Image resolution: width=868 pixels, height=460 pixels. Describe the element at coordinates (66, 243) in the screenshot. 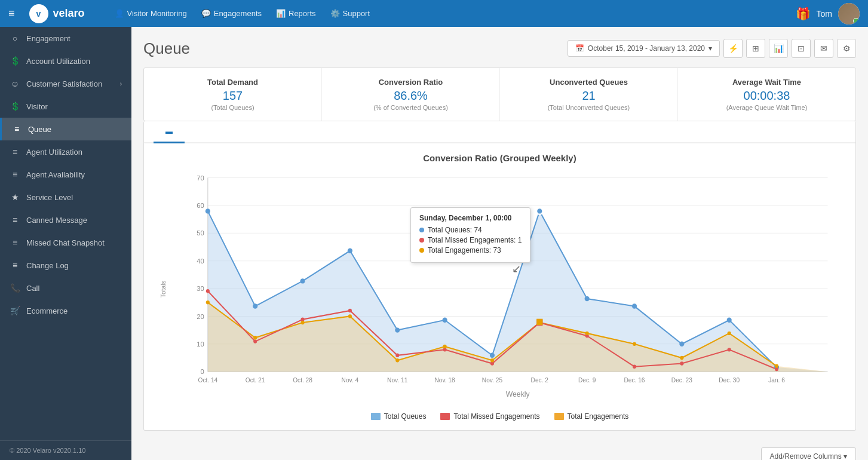

I see `sidebar-item-missed-chat-snapshot: ≡ Missed Chat Snapshot` at that location.